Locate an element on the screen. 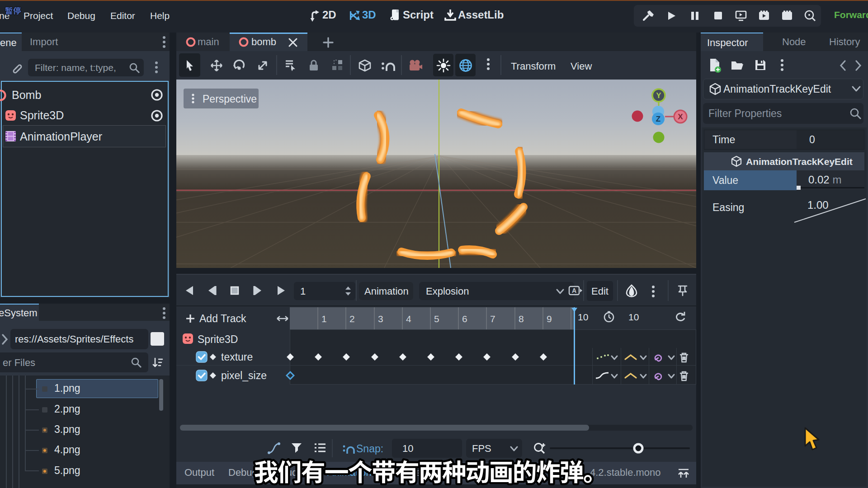  svg-text: Z is located at coordinates (658, 119).